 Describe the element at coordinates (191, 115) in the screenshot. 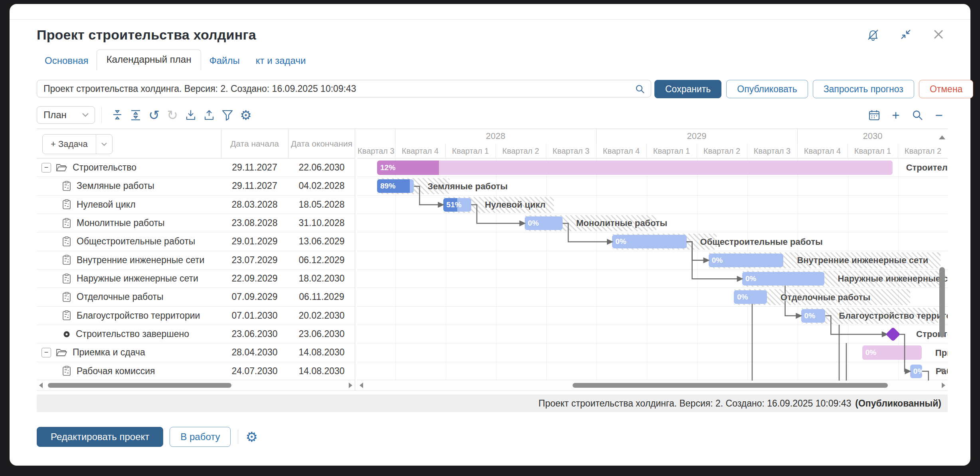

I see `import-icon` at that location.